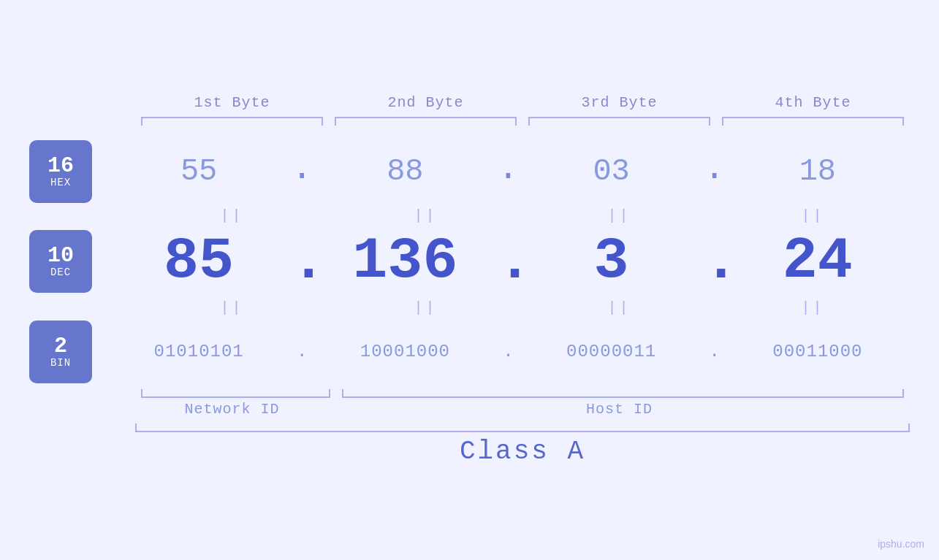 The image size is (939, 560). I want to click on byte4-header: 4th Byte, so click(813, 102).